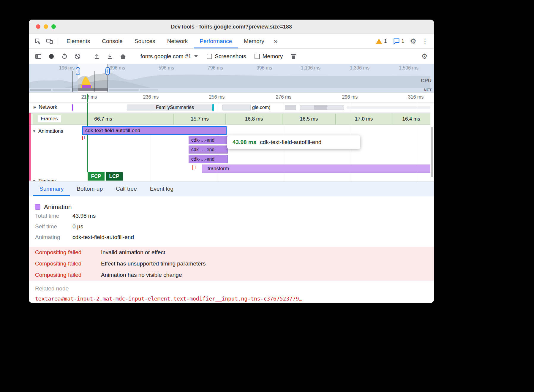 The image size is (534, 392). Describe the element at coordinates (78, 41) in the screenshot. I see `tab-elements: Elements` at that location.